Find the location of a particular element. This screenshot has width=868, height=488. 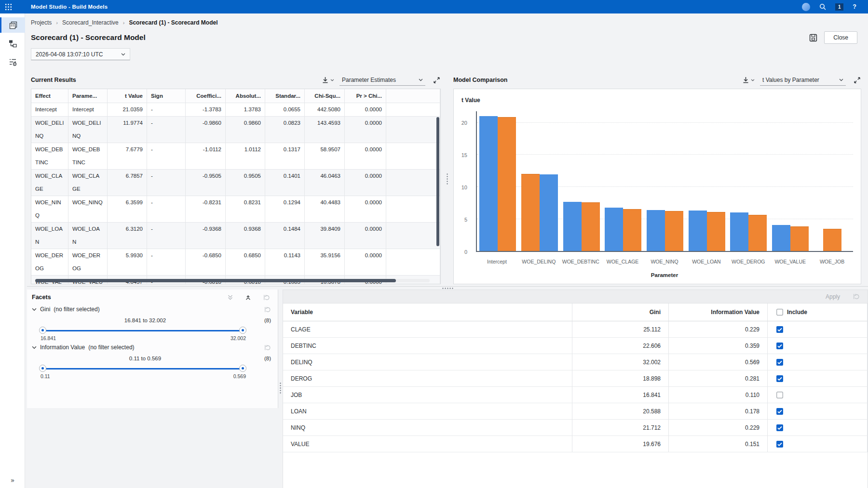

bar-WOE_JOB-comparison-model is located at coordinates (832, 240).